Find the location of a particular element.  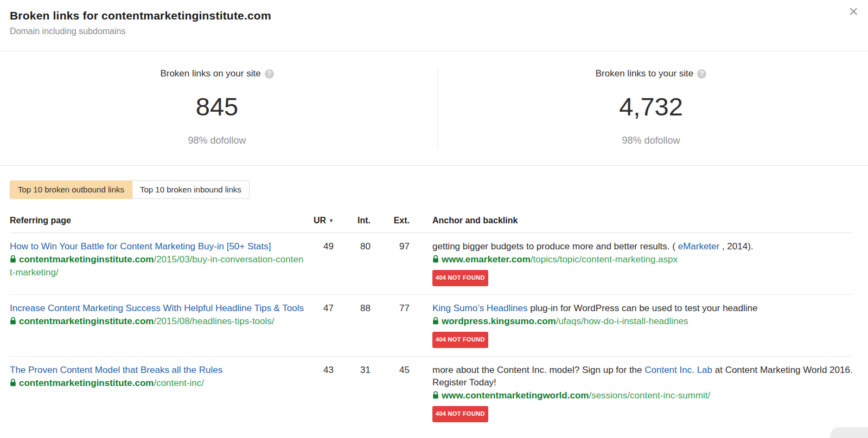

column-header-int: Int. is located at coordinates (352, 221).